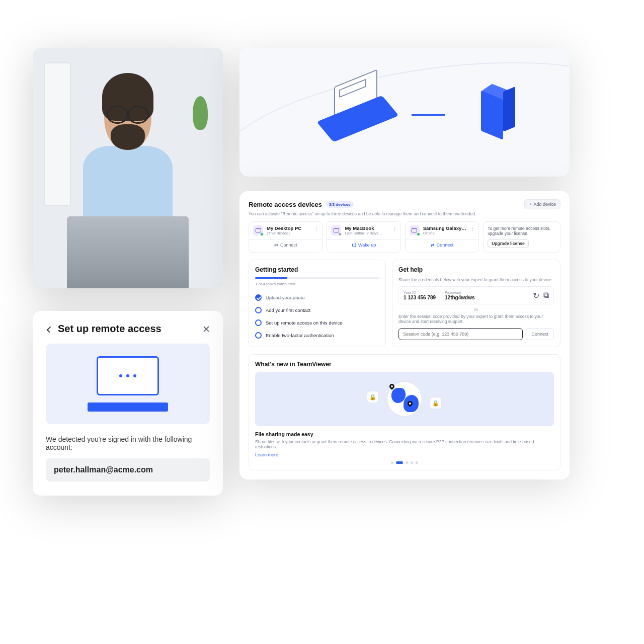 Image resolution: width=644 pixels, height=644 pixels. I want to click on device-count-badge: 3/3 devices, so click(340, 204).